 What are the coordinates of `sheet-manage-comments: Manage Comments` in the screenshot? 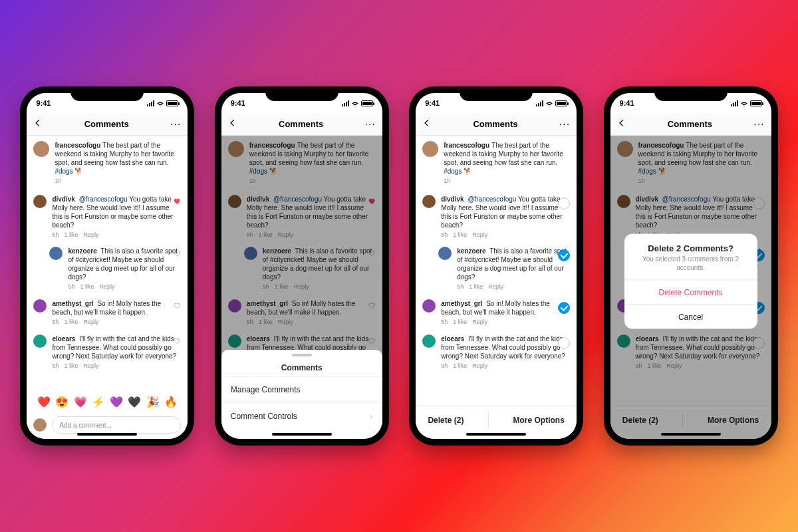 It's located at (302, 390).